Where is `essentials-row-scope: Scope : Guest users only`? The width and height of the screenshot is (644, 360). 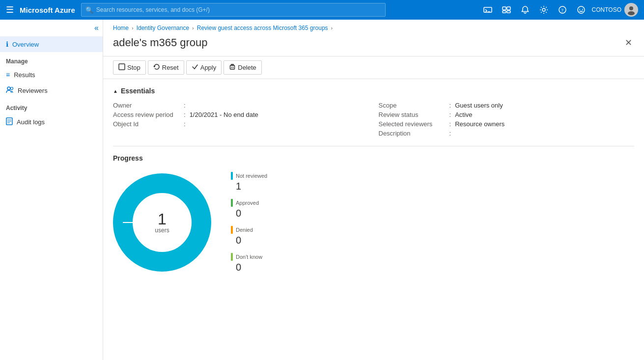 essentials-row-scope: Scope : Guest users only is located at coordinates (507, 105).